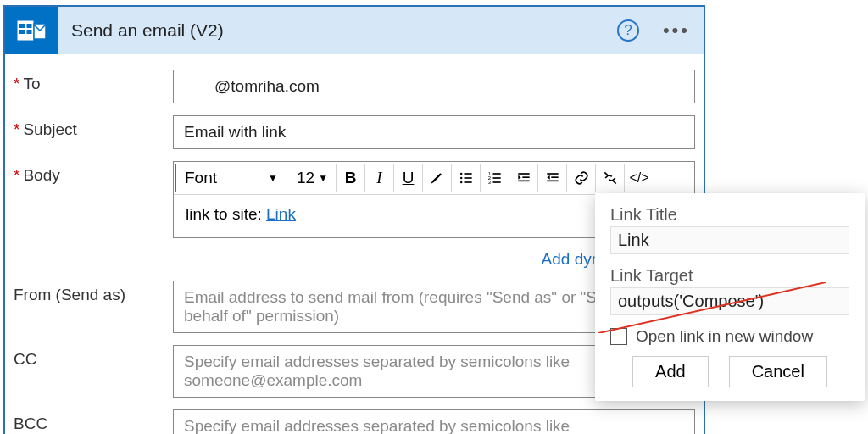  Describe the element at coordinates (639, 178) in the screenshot. I see `code-view-button: </>` at that location.